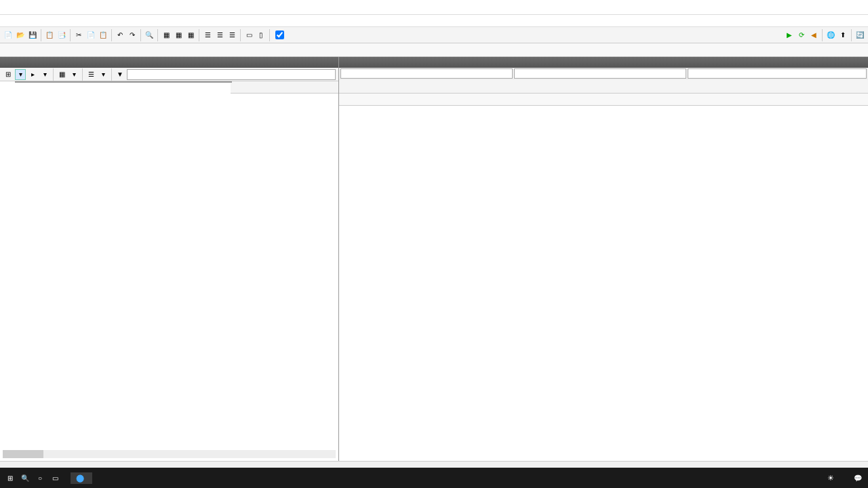 The width and height of the screenshot is (868, 488). What do you see at coordinates (261, 35) in the screenshot?
I see `layout2-icon: ▯` at bounding box center [261, 35].